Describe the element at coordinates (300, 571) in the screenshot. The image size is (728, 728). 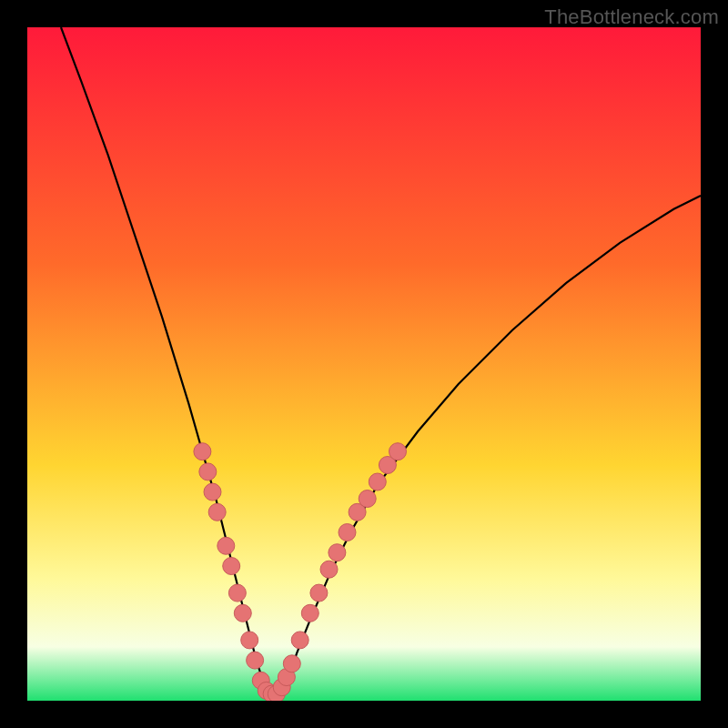
I see `curve-markers` at that location.